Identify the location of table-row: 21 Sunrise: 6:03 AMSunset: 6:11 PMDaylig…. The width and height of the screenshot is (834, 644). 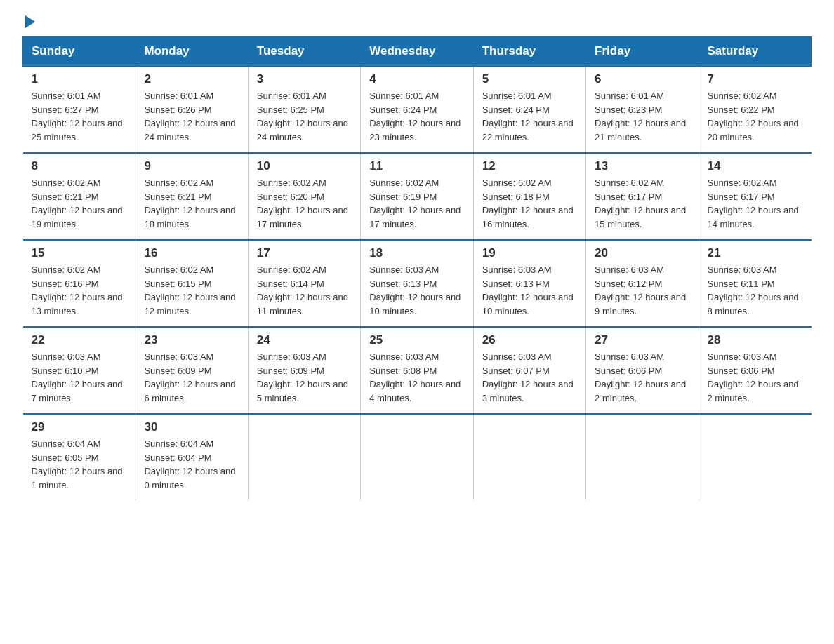
(755, 283).